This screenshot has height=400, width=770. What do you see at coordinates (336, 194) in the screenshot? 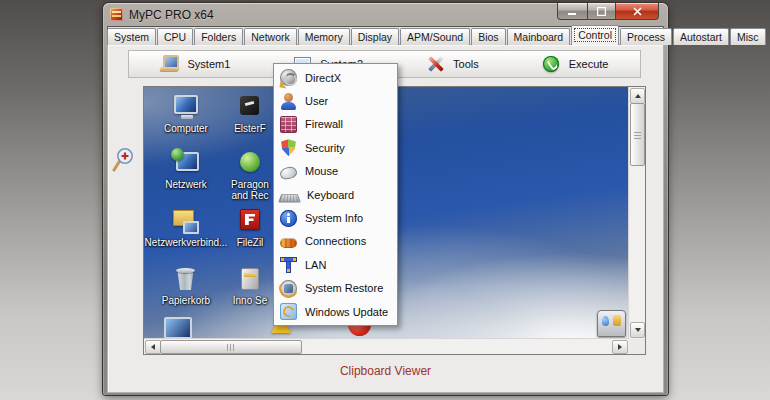
I see `menu-item-keyboard: Keyboard` at bounding box center [336, 194].